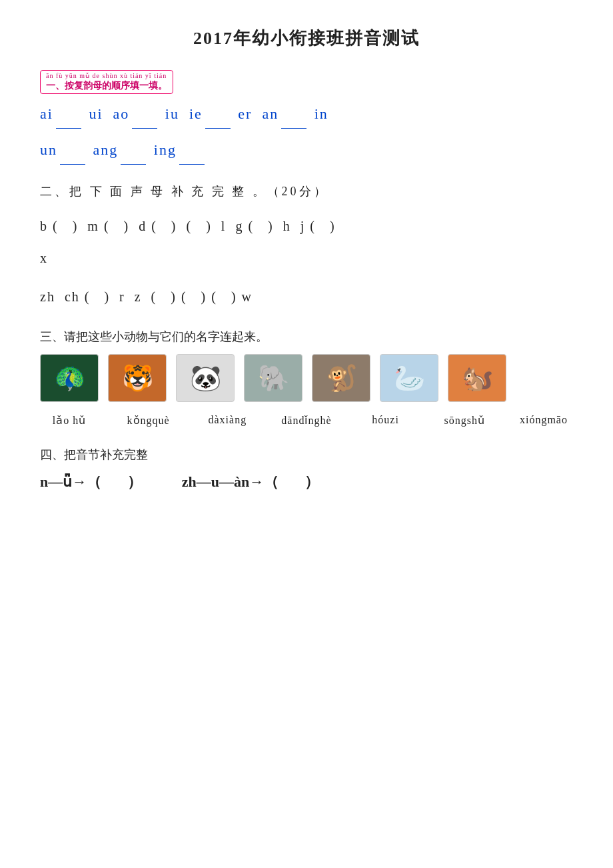 This screenshot has height=868, width=613. Describe the element at coordinates (306, 420) in the screenshot. I see `animal-name-dandinghe: dāndǐnghè` at that location.